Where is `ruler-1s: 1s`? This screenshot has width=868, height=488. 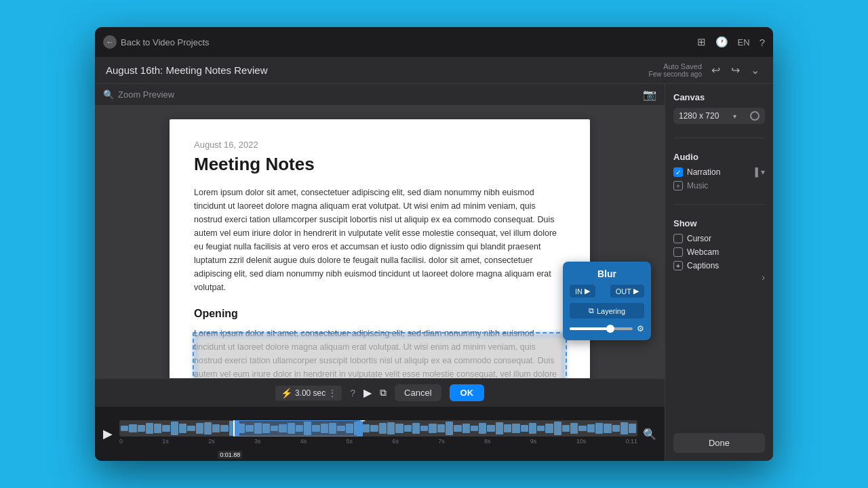 ruler-1s: 1s is located at coordinates (165, 441).